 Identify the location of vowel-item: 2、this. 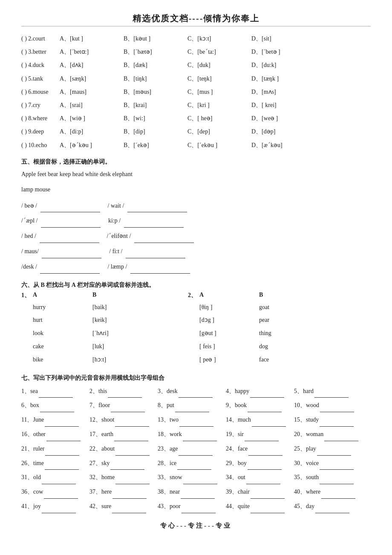
(124, 391).